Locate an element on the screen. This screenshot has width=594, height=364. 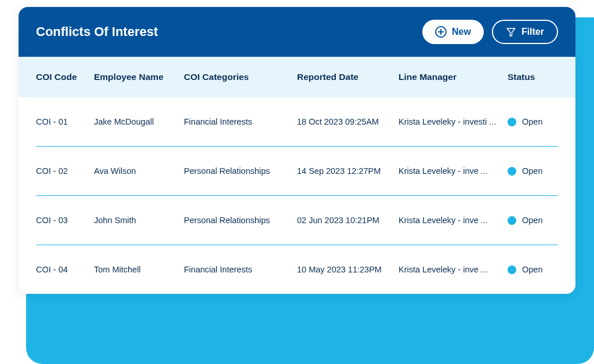
cell-code: COI - 02 is located at coordinates (65, 171).